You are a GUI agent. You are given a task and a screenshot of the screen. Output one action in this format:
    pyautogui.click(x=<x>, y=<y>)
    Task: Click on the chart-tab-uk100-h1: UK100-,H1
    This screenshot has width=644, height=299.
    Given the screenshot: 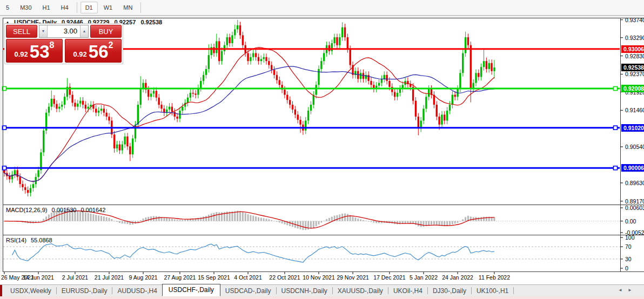 What is the action you would take?
    pyautogui.click(x=493, y=291)
    